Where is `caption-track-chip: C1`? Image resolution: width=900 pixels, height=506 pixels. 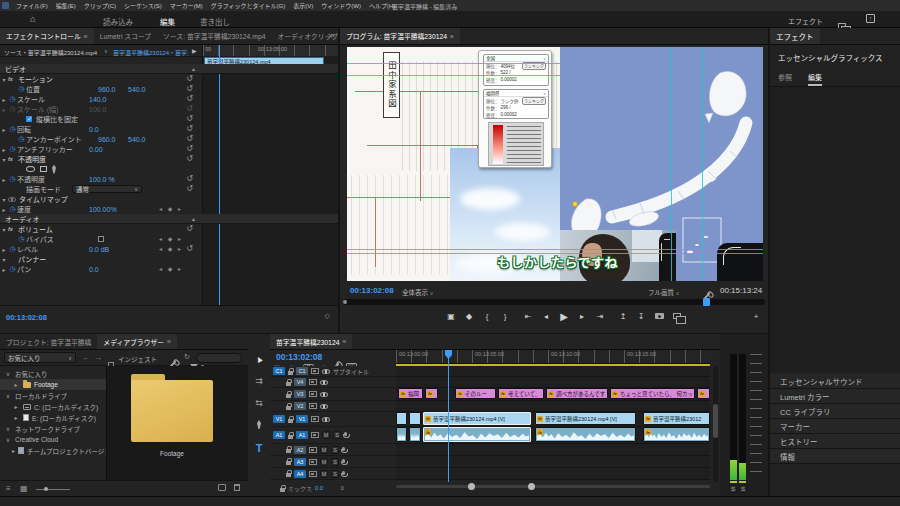 caption-track-chip: C1 is located at coordinates (302, 371).